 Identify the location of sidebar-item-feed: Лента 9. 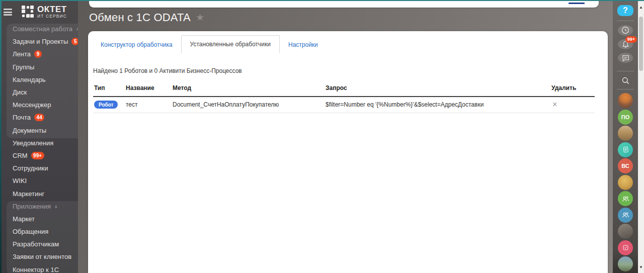
(40, 54).